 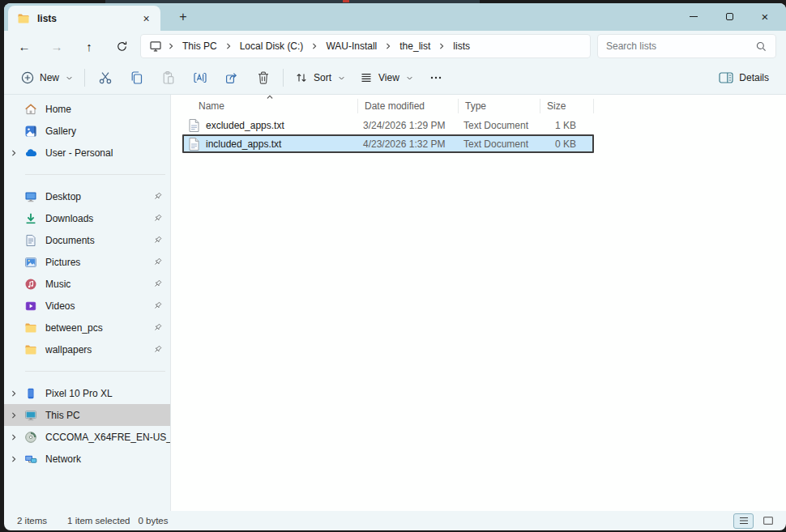 I want to click on sidebar-item-downloads: Downloads, so click(x=88, y=219).